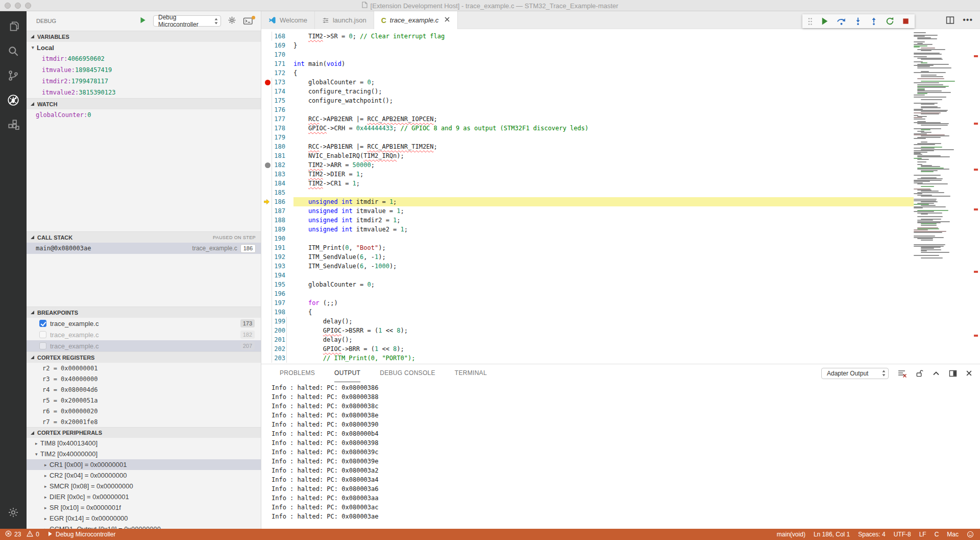 Image resolution: width=980 pixels, height=540 pixels. I want to click on variables-scope-row: ▾Local, so click(144, 48).